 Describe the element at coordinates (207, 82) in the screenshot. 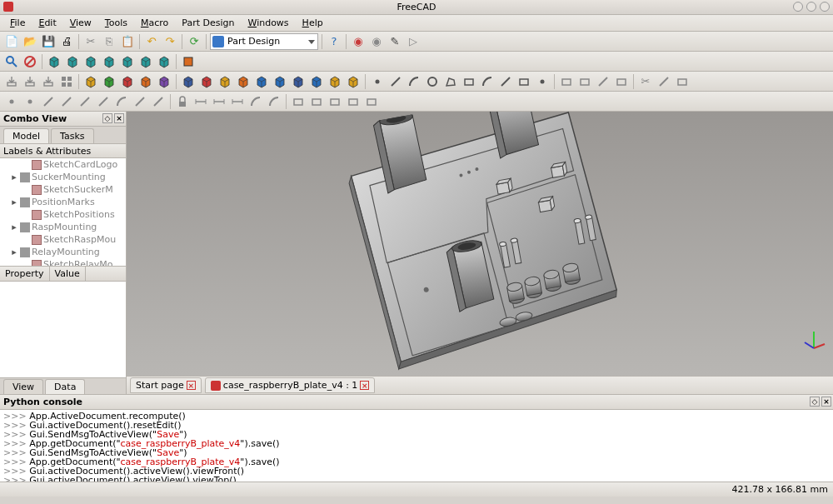

I see `pocket-icon` at that location.